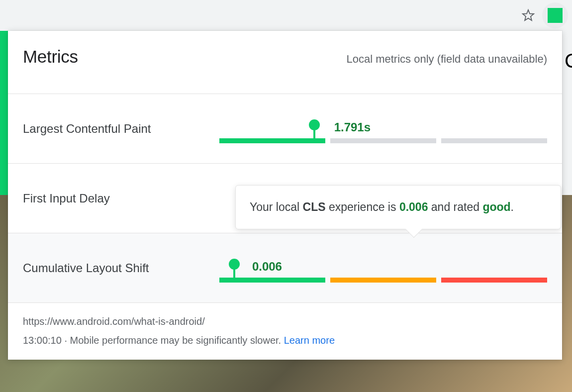 This screenshot has width=572, height=392. I want to click on extension-status-icon, so click(555, 15).